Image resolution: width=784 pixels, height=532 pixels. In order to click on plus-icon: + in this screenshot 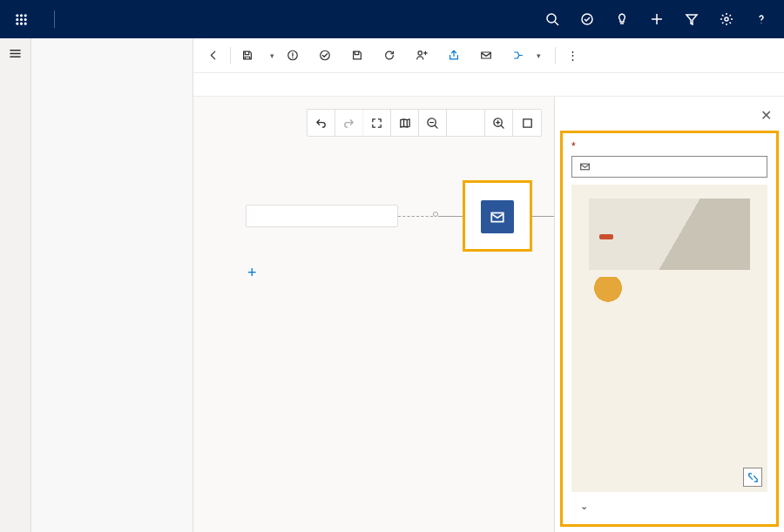, I will do `click(253, 273)`.